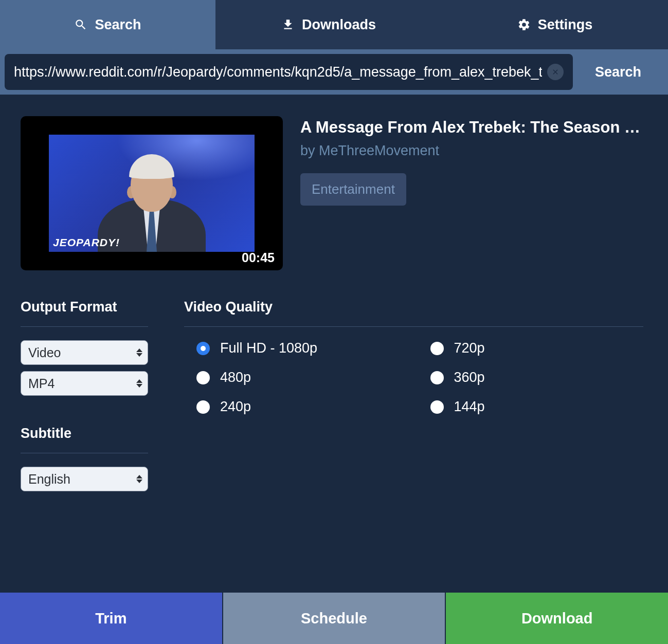 This screenshot has width=668, height=644. I want to click on url-input, so click(278, 72).